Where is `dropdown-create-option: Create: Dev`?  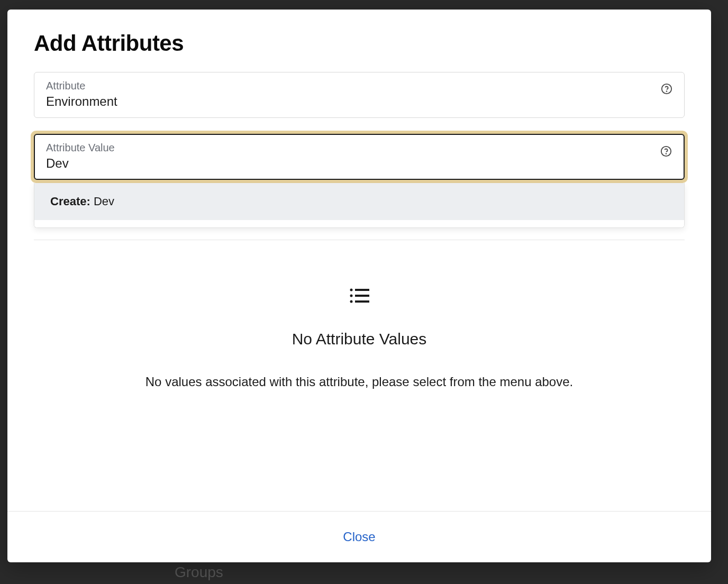 dropdown-create-option: Create: Dev is located at coordinates (359, 202).